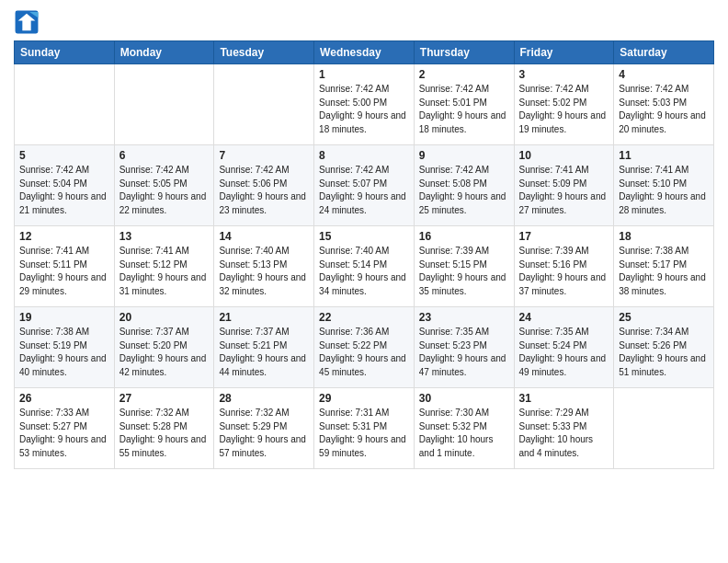 The image size is (728, 563). Describe the element at coordinates (64, 190) in the screenshot. I see `day-info: Sunrise: 7:42 AMSunset: 5:04 PMDaylight:…` at that location.